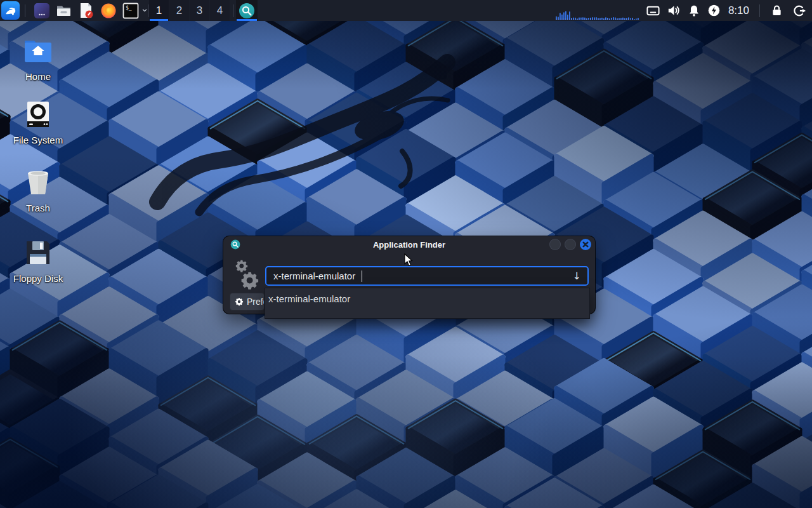 The height and width of the screenshot is (508, 812). Describe the element at coordinates (38, 190) in the screenshot. I see `desktop-icon-trash: Trash` at that location.